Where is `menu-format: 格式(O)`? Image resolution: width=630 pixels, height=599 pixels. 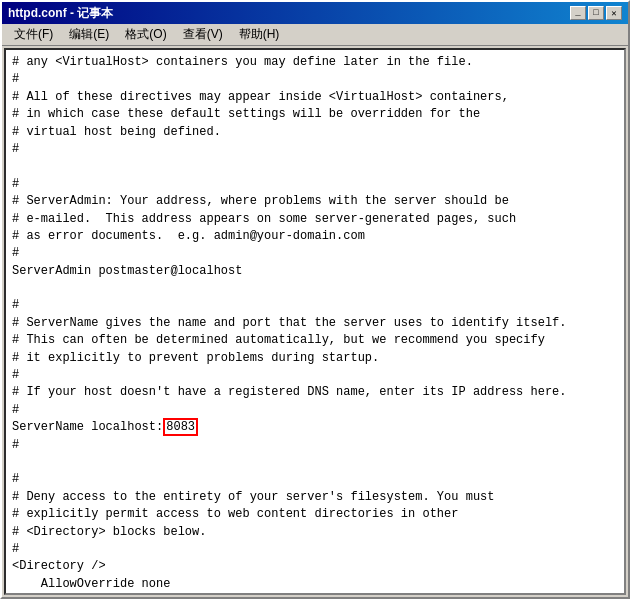
menu-format: 格式(O) is located at coordinates (146, 34).